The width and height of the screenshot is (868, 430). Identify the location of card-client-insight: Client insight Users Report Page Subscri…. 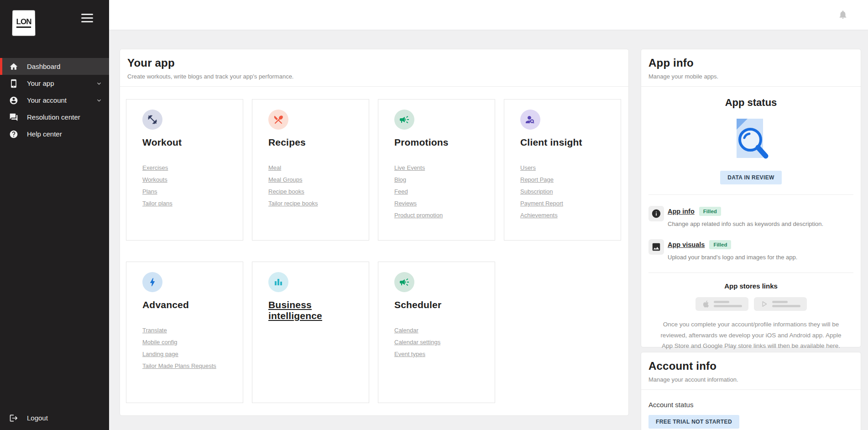
(562, 170).